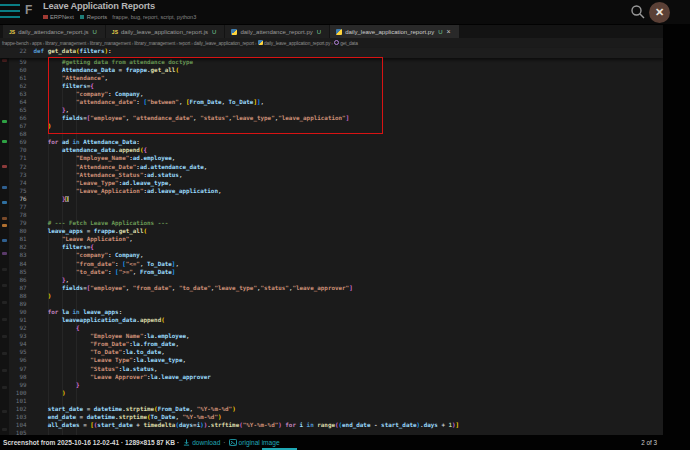  I want to click on code-line: 71 "Employee_Name":ad.employee,, so click(332, 158).